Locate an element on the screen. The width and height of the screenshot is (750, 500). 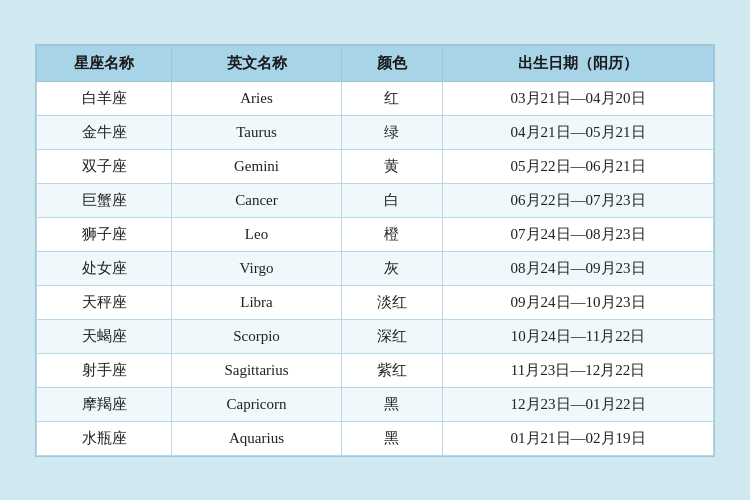
cell-date: 07月24日—08月23日 is located at coordinates (578, 234).